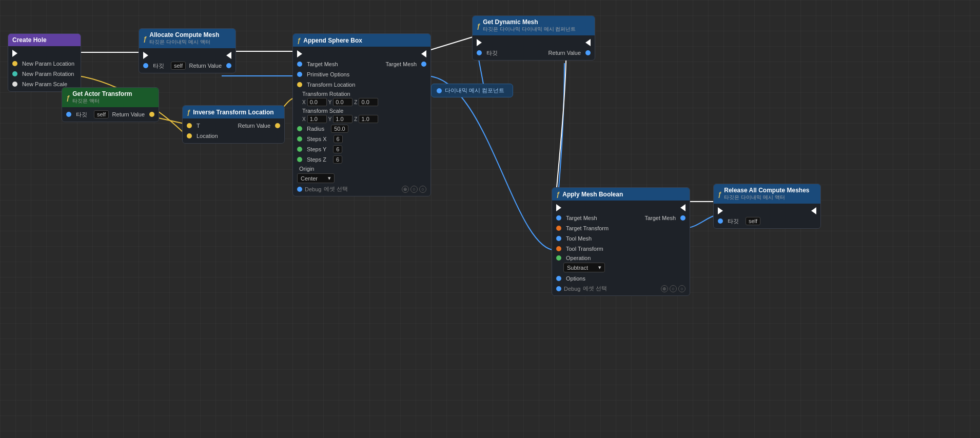  Describe the element at coordinates (368, 102) in the screenshot. I see `rot-z: 0.0` at that location.